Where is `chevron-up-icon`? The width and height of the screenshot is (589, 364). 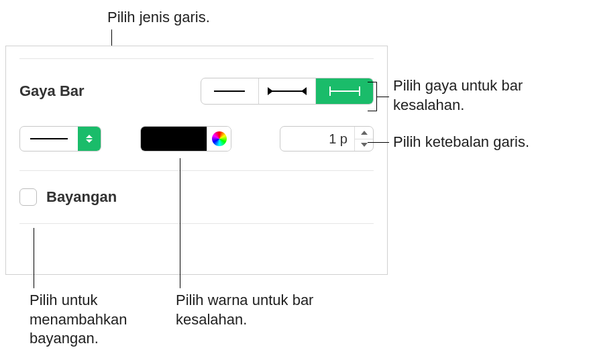 chevron-up-icon is located at coordinates (364, 133).